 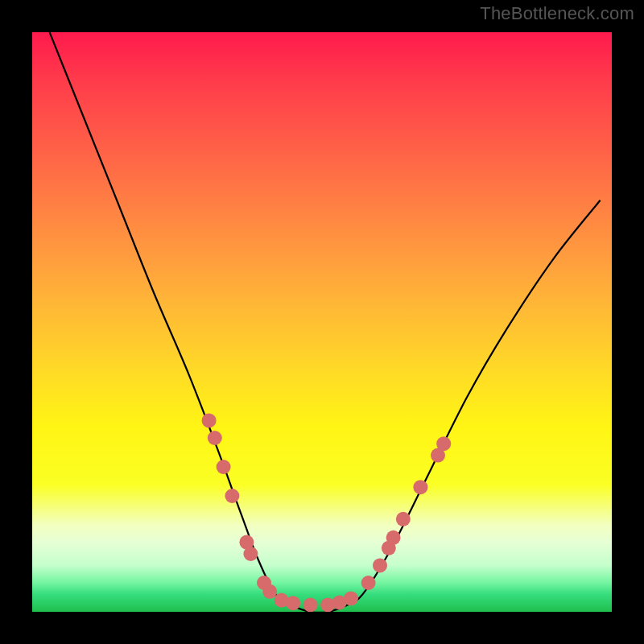 I want to click on marker-group, so click(x=327, y=512).